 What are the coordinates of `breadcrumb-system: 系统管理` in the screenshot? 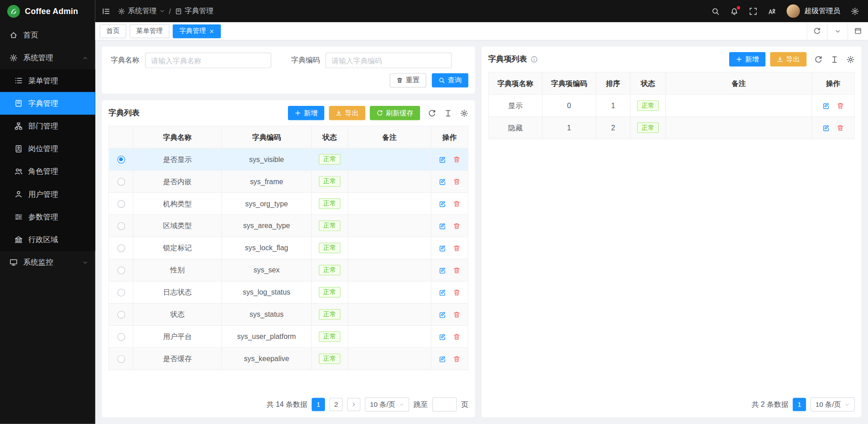 It's located at (142, 11).